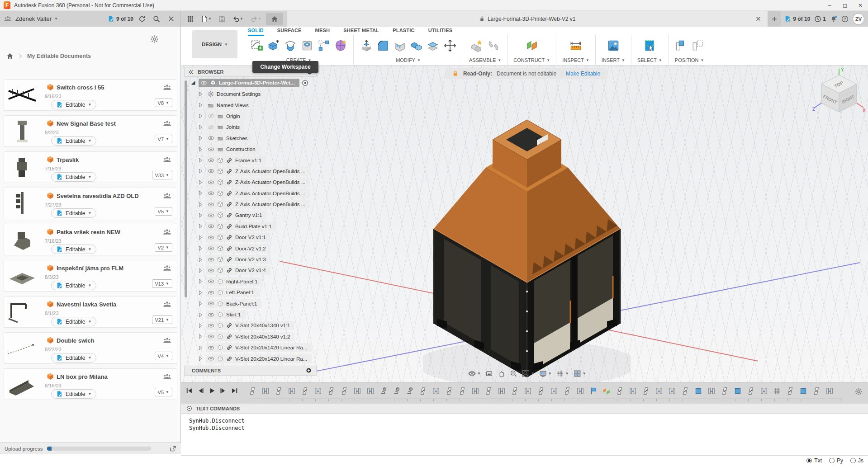  Describe the element at coordinates (164, 103) in the screenshot. I see `version-dropdown: V8▼` at that location.